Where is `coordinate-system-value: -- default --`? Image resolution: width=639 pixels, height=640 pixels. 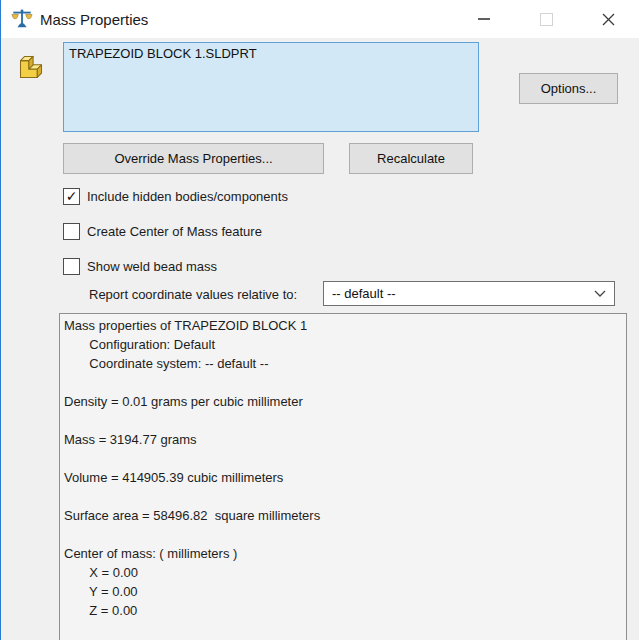
coordinate-system-value: -- default -- is located at coordinates (463, 294).